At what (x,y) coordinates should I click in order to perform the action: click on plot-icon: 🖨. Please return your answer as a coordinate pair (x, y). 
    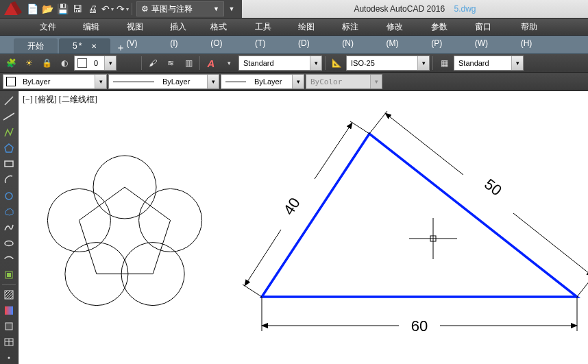
    Looking at the image, I should click on (93, 9).